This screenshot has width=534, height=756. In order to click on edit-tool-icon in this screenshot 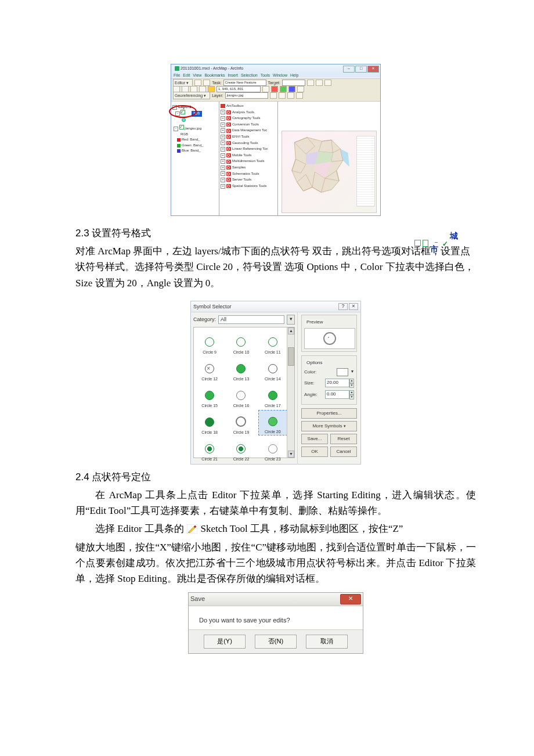, I will do `click(198, 82)`.